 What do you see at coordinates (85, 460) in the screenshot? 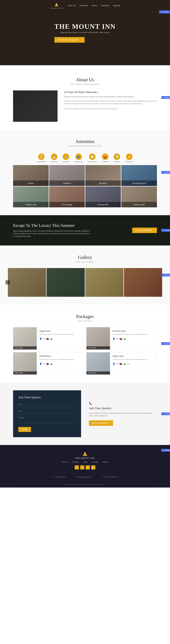
I see `footer-top: THE MOUNT INN About Us Amenities Gallery…` at bounding box center [85, 460].